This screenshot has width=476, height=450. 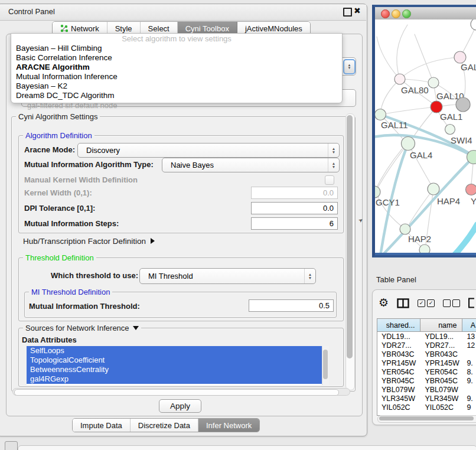 I want to click on algorithm-option: Dream8 DC_TDC Algorithm, so click(x=177, y=96).